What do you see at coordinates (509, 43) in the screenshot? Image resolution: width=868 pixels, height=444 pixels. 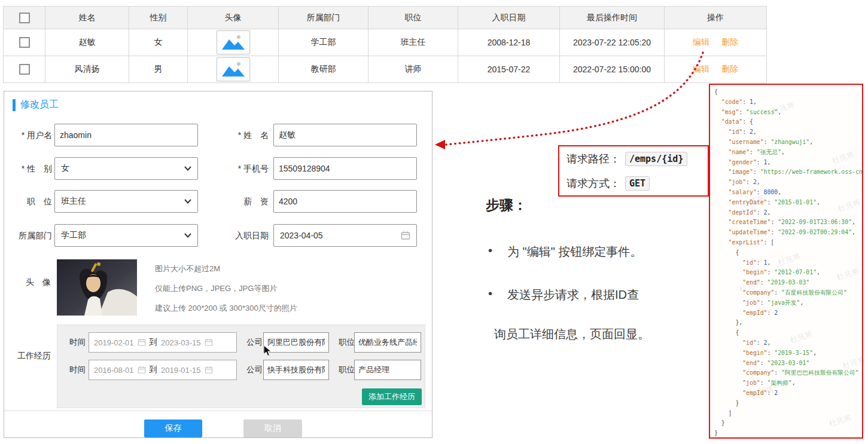 I see `cell-entry-date: 2008-12-18` at bounding box center [509, 43].